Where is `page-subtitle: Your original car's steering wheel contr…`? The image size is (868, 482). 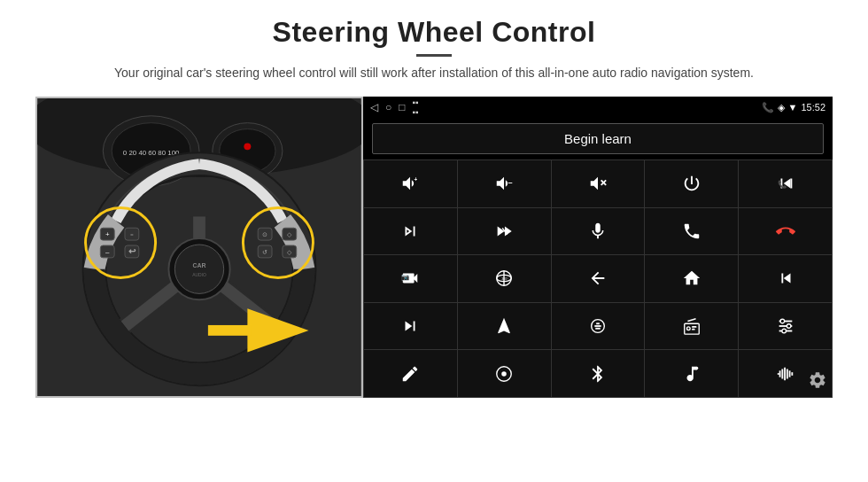
page-subtitle: Your original car's steering wheel contr… is located at coordinates (434, 73).